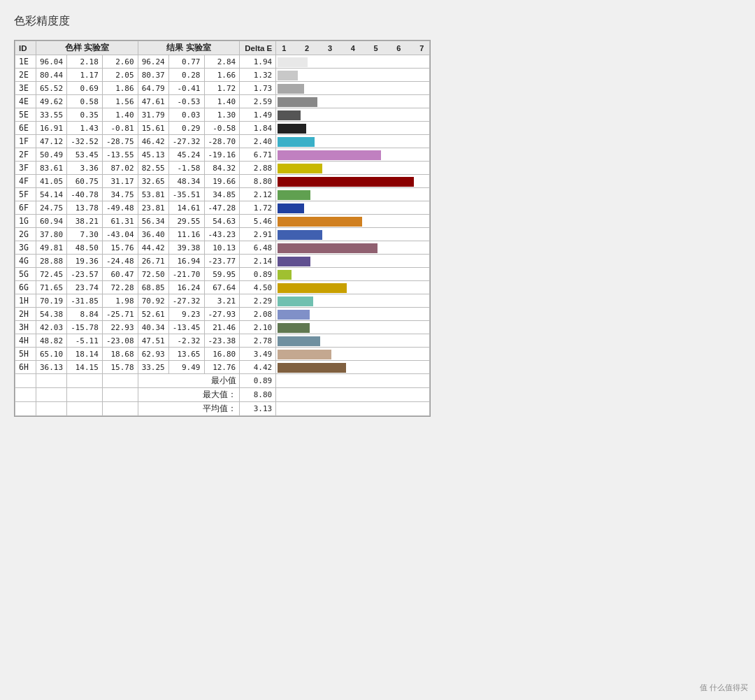 The width and height of the screenshot is (755, 700). What do you see at coordinates (189, 381) in the screenshot?
I see `summary-label-0: 最小值` at bounding box center [189, 381].